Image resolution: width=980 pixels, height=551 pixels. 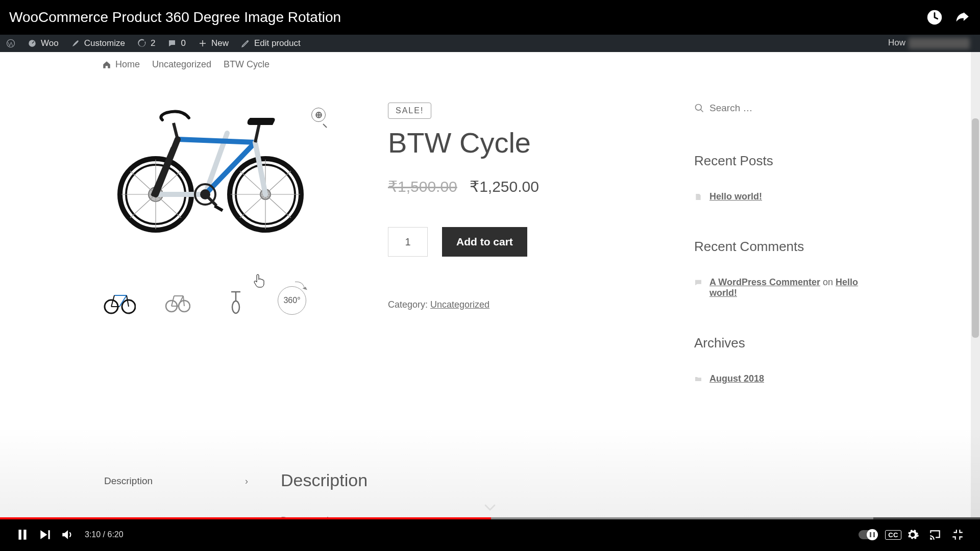 I want to click on recent-post-link: Hello world!, so click(x=736, y=197).